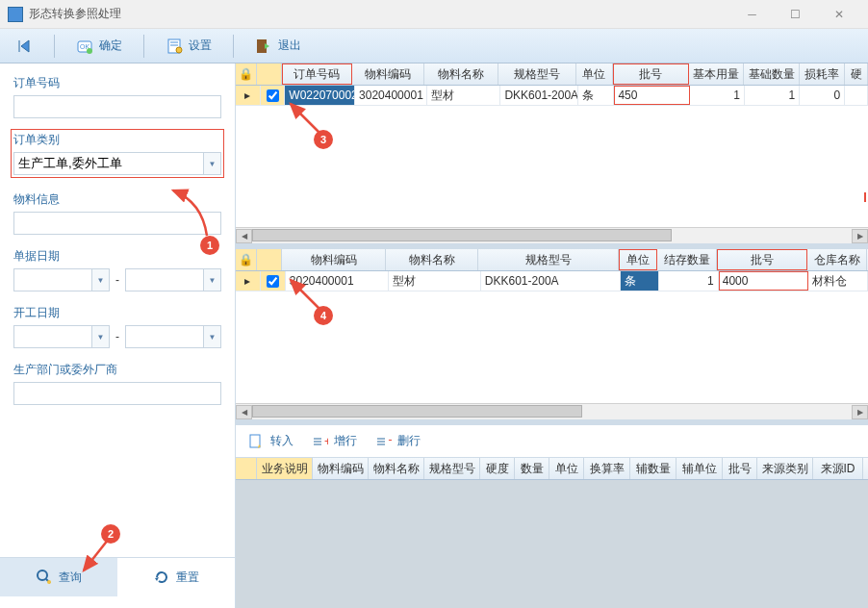 This screenshot has width=868, height=608. What do you see at coordinates (273, 281) in the screenshot?
I see `grid2-checkbox` at bounding box center [273, 281].